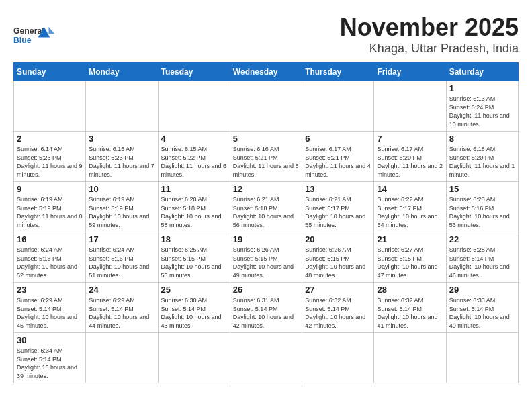 This screenshot has height=411, width=532. Describe the element at coordinates (482, 89) in the screenshot. I see `day-number: 1` at that location.